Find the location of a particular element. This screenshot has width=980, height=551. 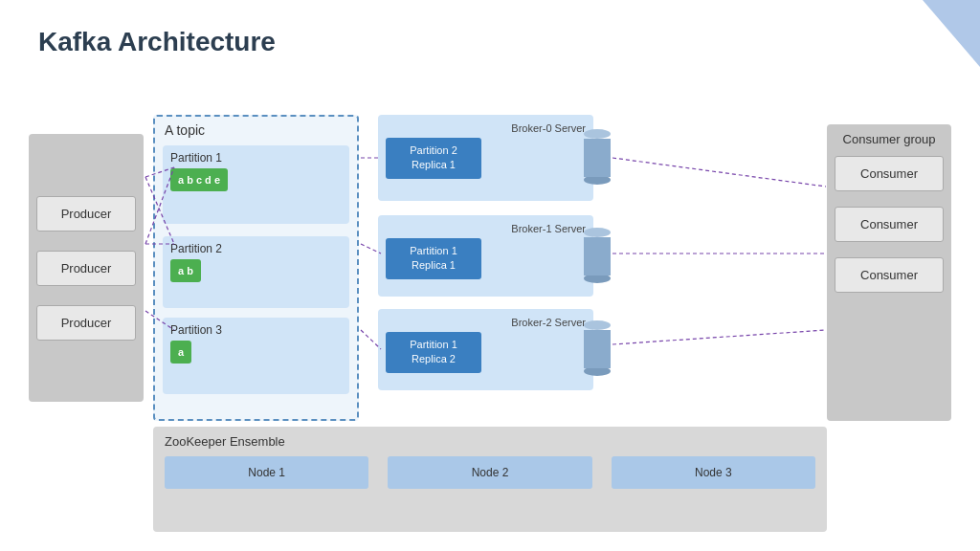

broker-2-replica: Partition 1Replica 2 is located at coordinates (434, 352).